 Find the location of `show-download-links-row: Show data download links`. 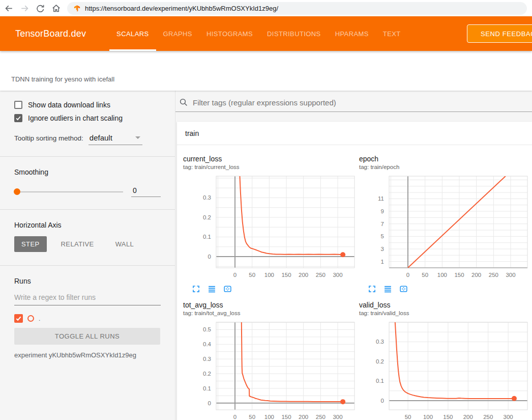

show-download-links-row: Show data download links is located at coordinates (87, 105).